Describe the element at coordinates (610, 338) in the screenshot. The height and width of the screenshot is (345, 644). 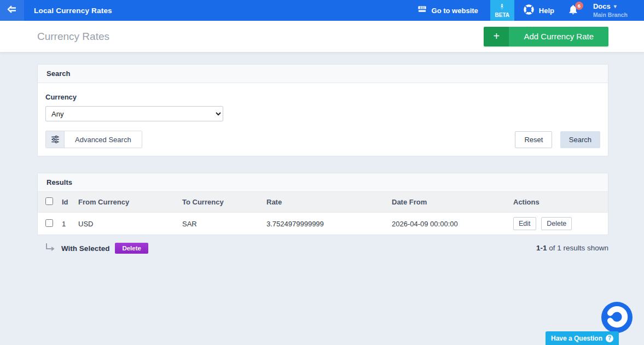
I see `question-mark-icon: ?` at that location.